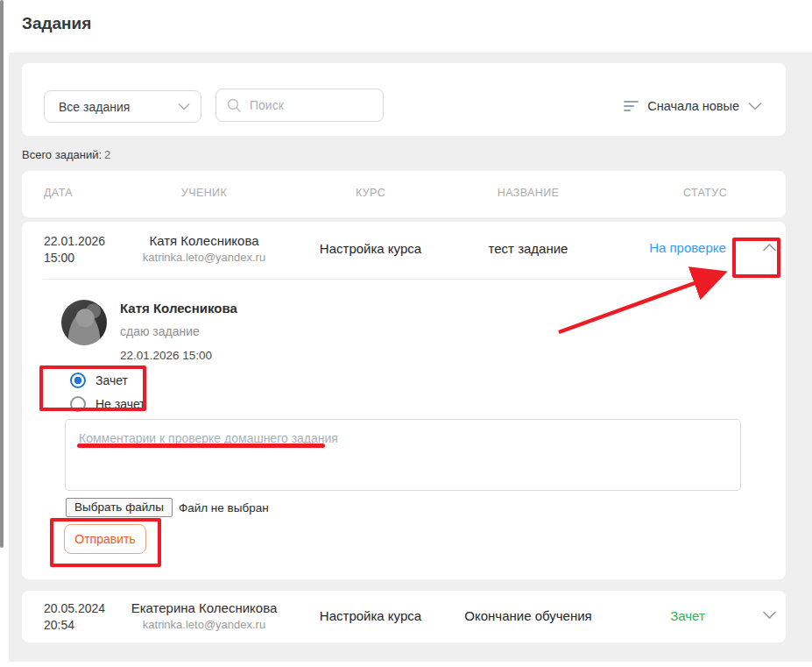  I want to click on assignment-filter-value: Все задания, so click(95, 107).